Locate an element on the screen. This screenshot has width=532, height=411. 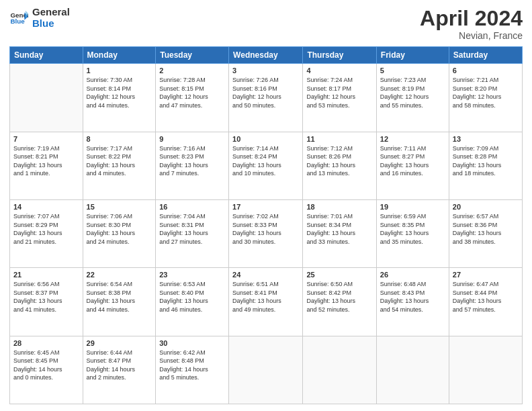
svg-text: Blue is located at coordinates (17, 21).